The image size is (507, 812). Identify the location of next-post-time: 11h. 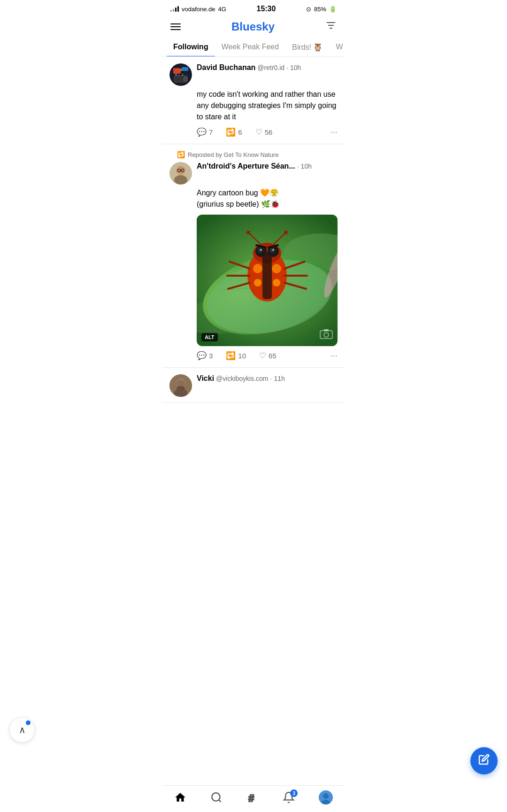
(279, 379).